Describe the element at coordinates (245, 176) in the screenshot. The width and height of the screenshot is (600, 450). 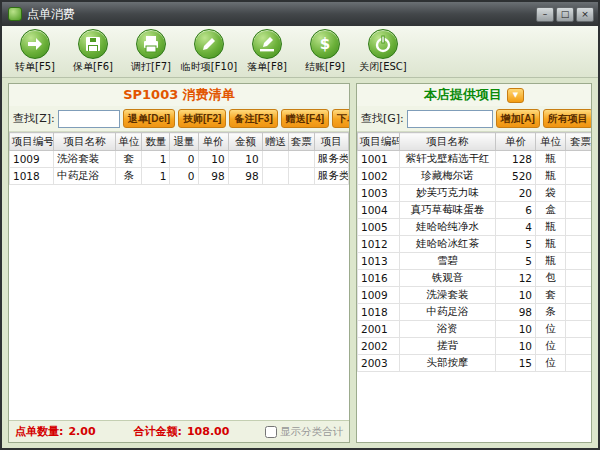
I see `cell-amount: 98` at that location.